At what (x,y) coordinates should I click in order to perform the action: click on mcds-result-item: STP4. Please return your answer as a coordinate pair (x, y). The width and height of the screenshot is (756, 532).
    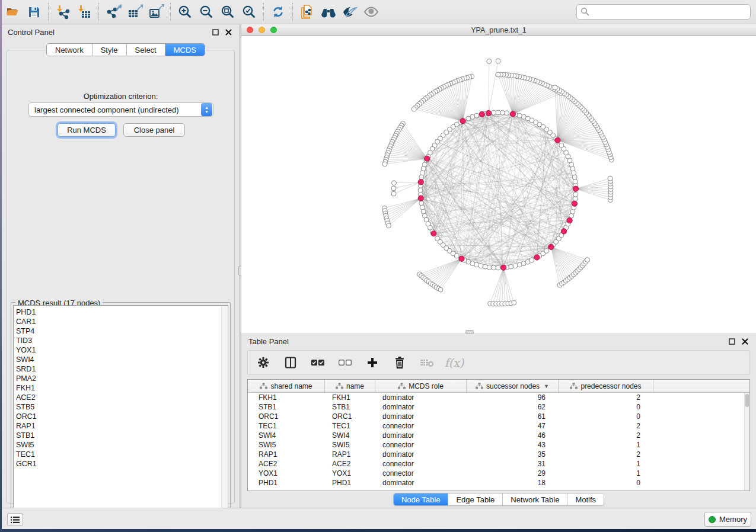
    Looking at the image, I should click on (122, 331).